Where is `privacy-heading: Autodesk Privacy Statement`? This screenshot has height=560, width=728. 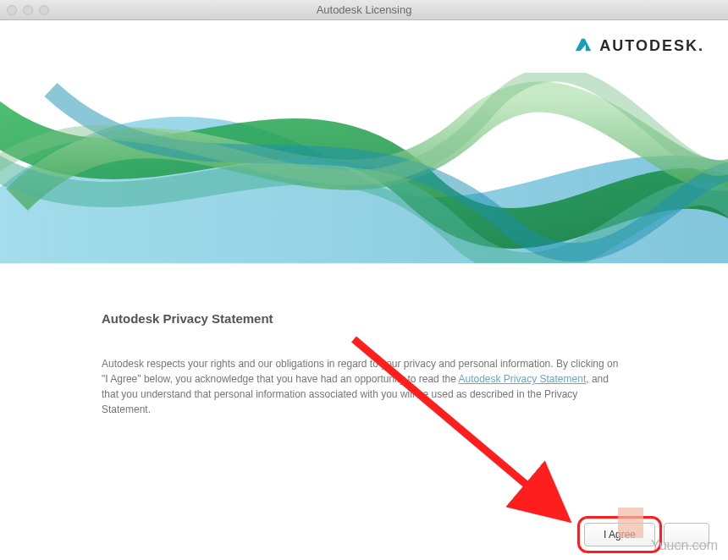
privacy-heading: Autodesk Privacy Statement is located at coordinates (364, 318).